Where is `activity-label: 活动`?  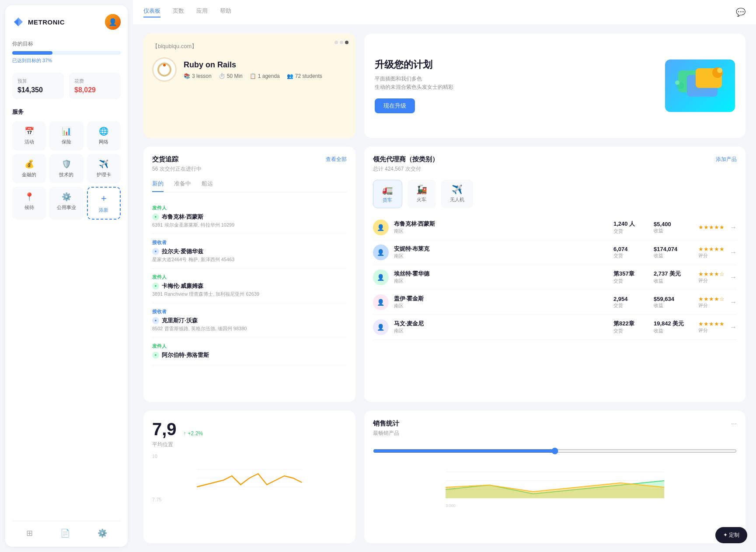 activity-label: 活动 is located at coordinates (29, 142).